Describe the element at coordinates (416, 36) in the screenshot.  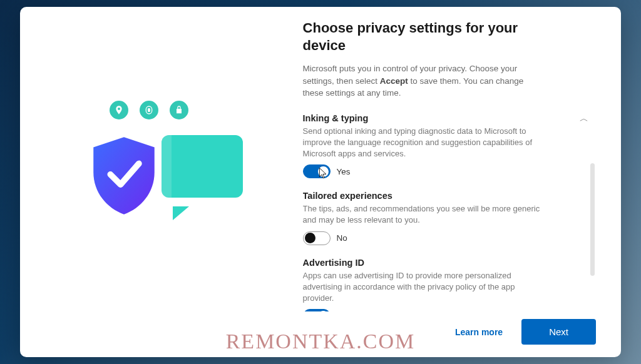
I see `page-title: Choose privacy settings for your device` at that location.